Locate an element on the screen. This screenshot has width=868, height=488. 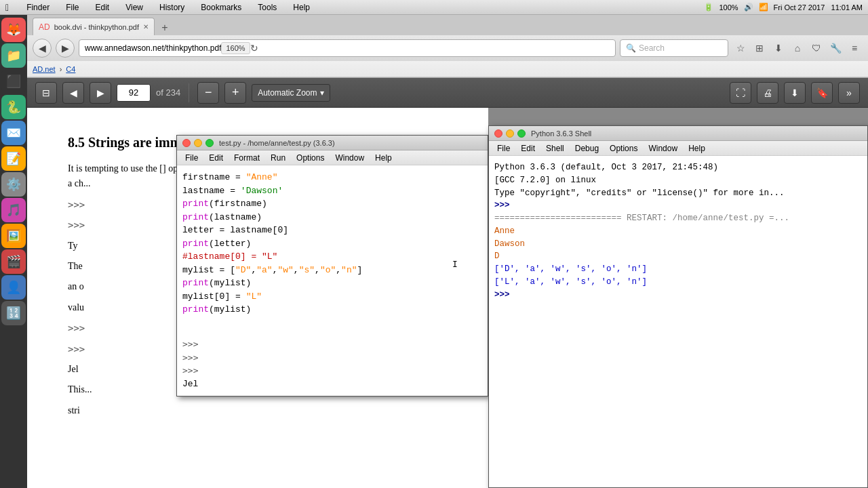
idle-menu-help: Help is located at coordinates (384, 158).